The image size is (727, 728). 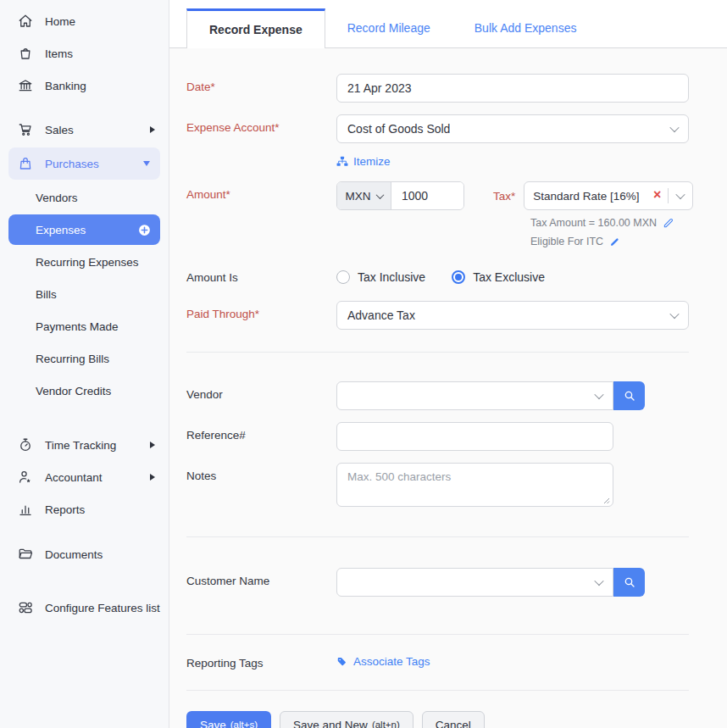 I want to click on tax-amount-row: Tax Amount = 160.00 MXN, so click(x=612, y=223).